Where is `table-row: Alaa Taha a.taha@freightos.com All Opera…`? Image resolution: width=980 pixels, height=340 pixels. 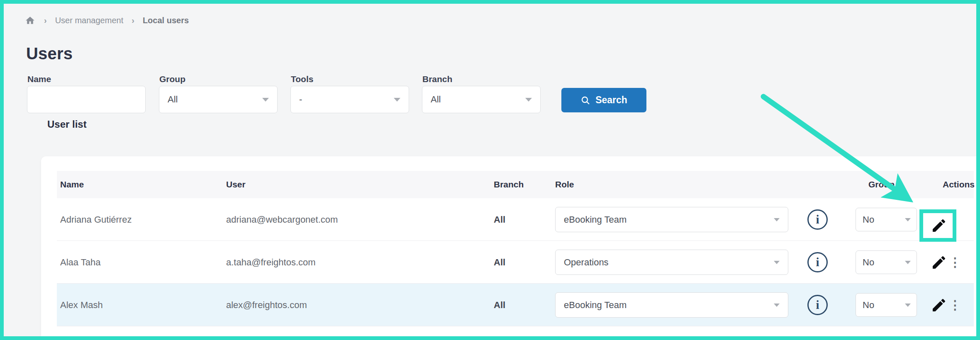 table-row: Alaa Taha a.taha@freightos.com All Opera… is located at coordinates (515, 262).